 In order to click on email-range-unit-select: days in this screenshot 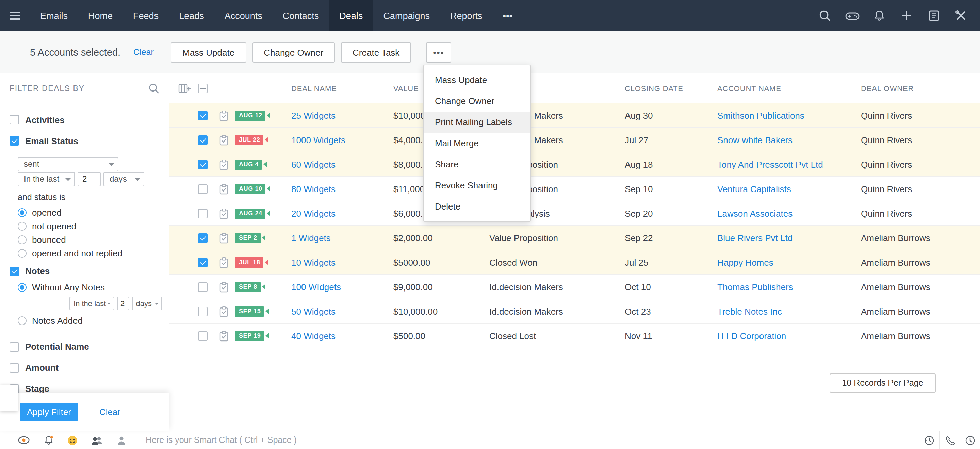, I will do `click(124, 179)`.